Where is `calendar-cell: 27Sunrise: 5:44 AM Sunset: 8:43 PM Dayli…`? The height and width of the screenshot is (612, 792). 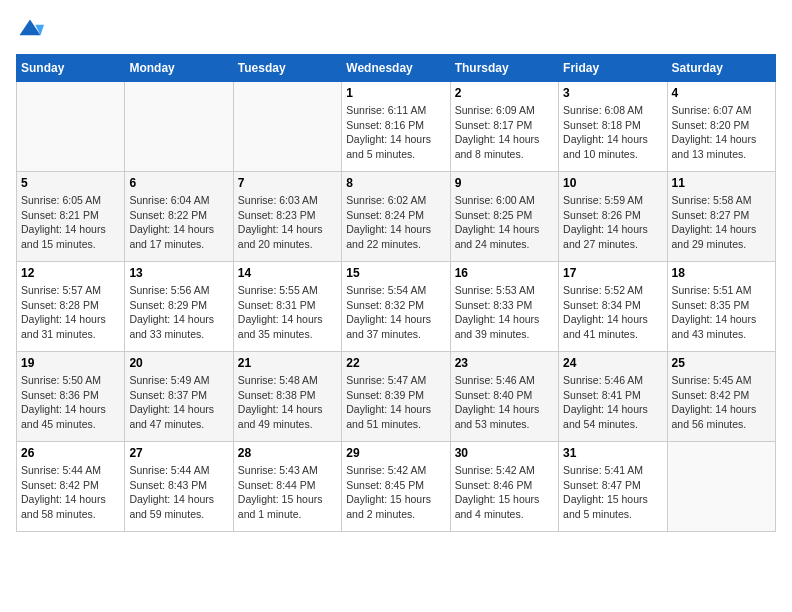 calendar-cell: 27Sunrise: 5:44 AM Sunset: 8:43 PM Dayli… is located at coordinates (179, 487).